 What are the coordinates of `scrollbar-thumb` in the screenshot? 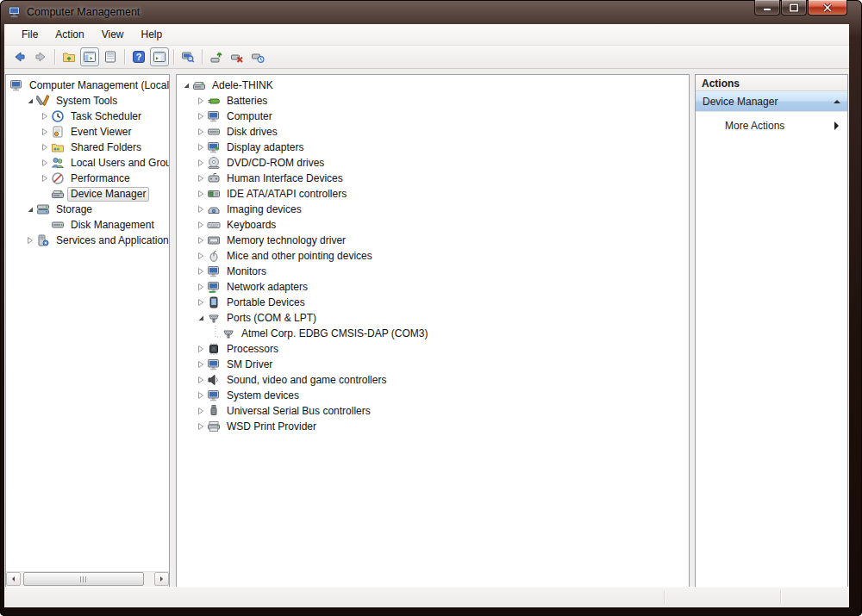 It's located at (84, 579).